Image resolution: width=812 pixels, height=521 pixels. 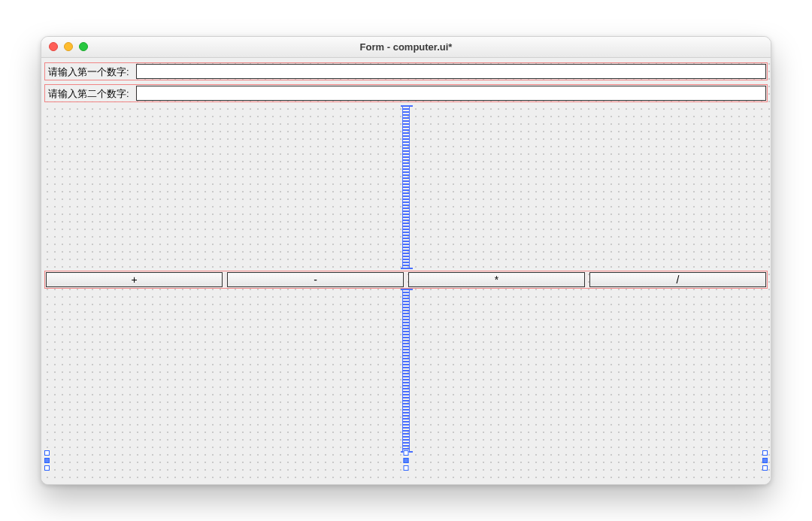 What do you see at coordinates (451, 71) in the screenshot?
I see `input-num1` at bounding box center [451, 71].